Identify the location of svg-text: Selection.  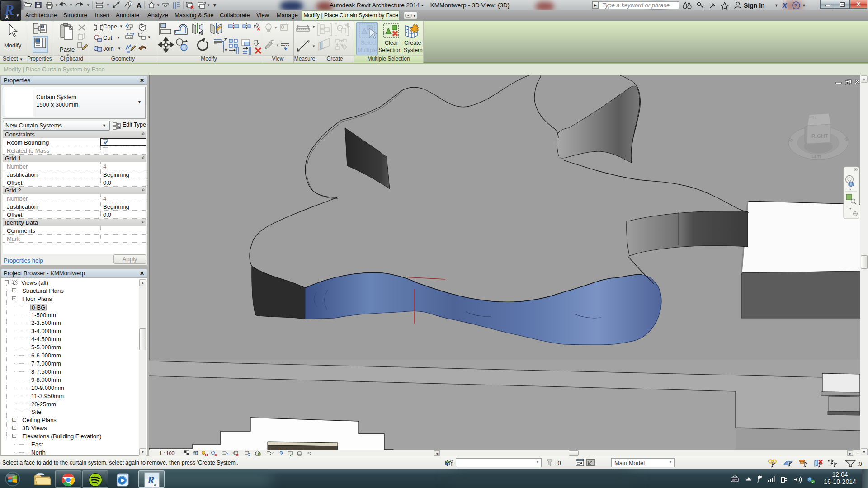
(390, 50).